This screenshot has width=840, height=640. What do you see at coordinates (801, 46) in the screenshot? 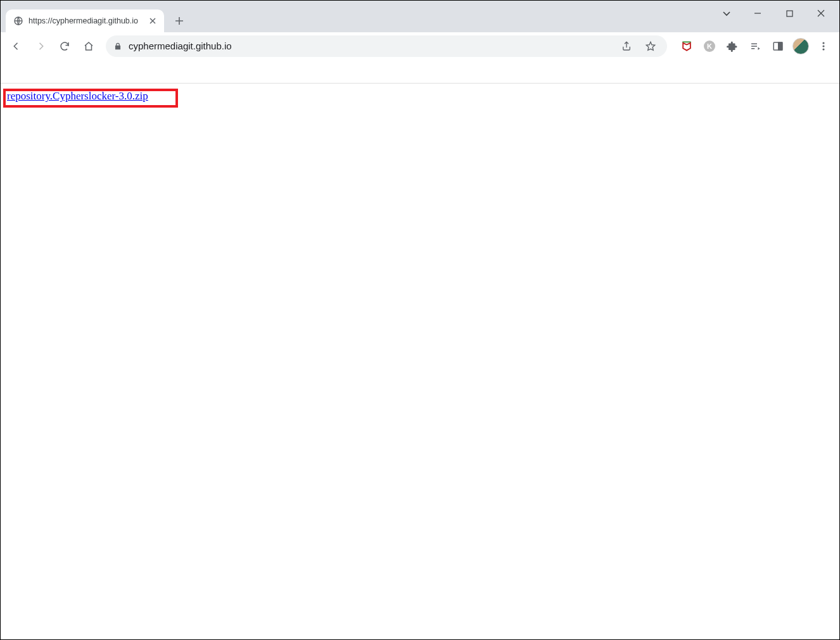
I see `profile-avatar` at bounding box center [801, 46].